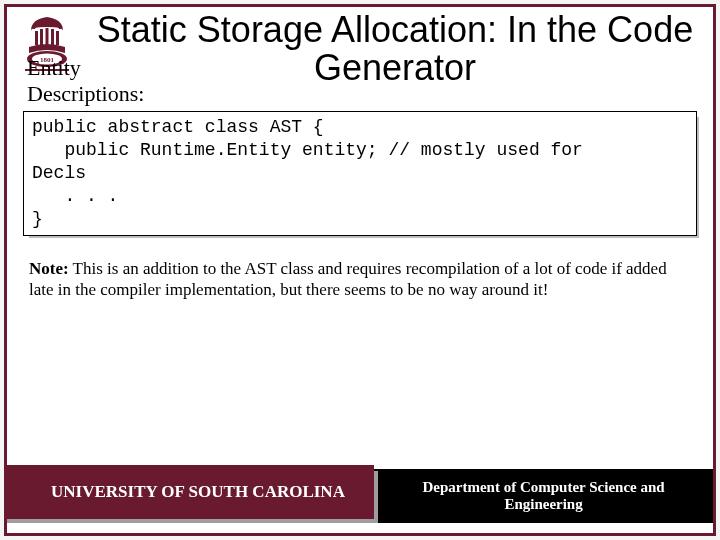 The width and height of the screenshot is (720, 540). I want to click on note-paragraph: Note: This is an addition to the AST cla…, so click(360, 268).